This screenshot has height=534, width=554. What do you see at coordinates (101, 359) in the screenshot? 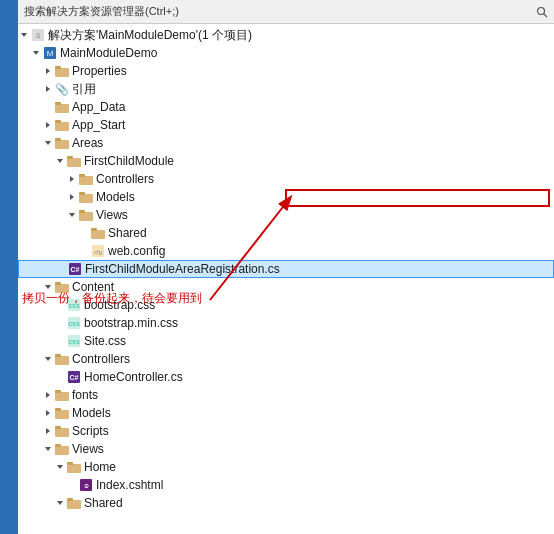
I see `tree-item-label: Controllers` at bounding box center [101, 359].